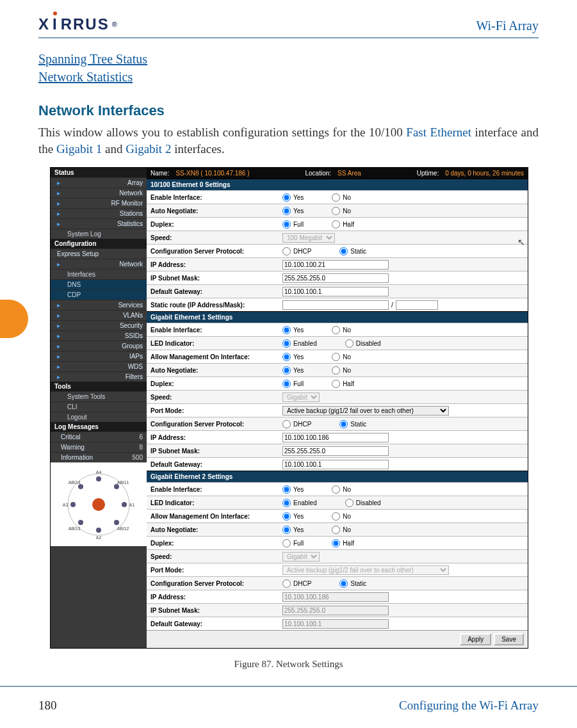 This screenshot has height=728, width=577. I want to click on sidebar-item-statistics: ▸Statistics, so click(99, 223).